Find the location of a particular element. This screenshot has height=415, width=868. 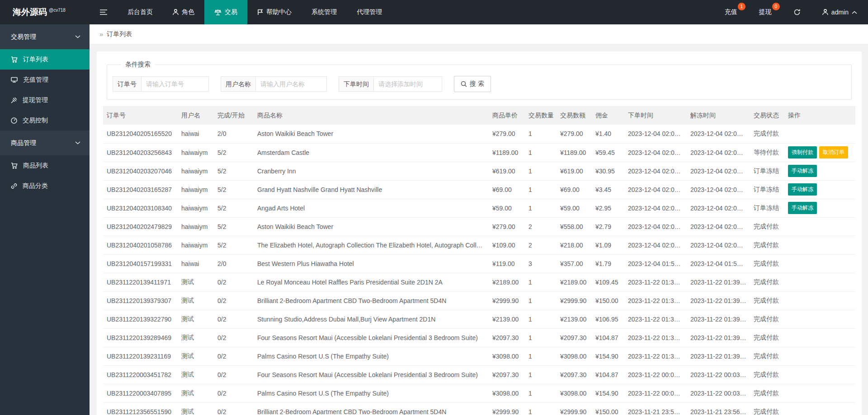

cell-unfreeze-time: 2023-11-22 01:39:37 is located at coordinates (718, 319).